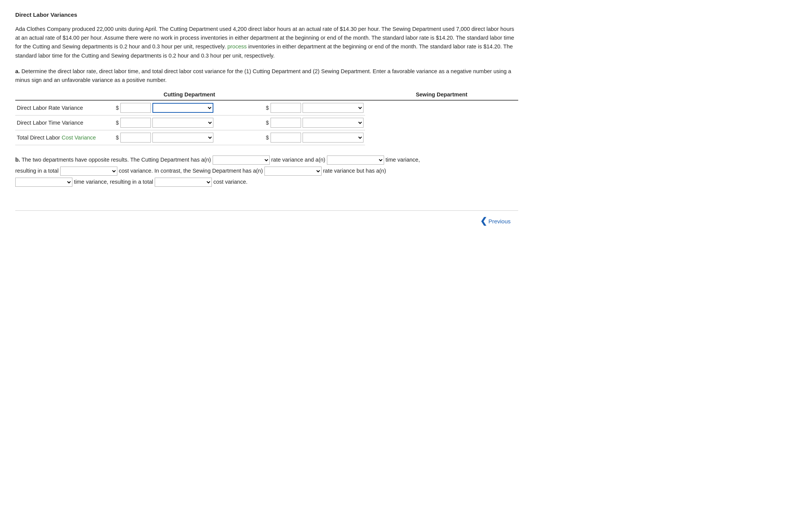  Describe the element at coordinates (136, 138) in the screenshot. I see `cutting-total-input` at that location.